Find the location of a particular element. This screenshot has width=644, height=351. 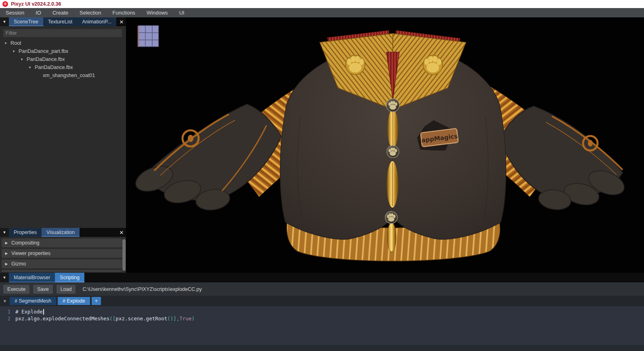

script-tab-explode: # Explode is located at coordinates (74, 301).